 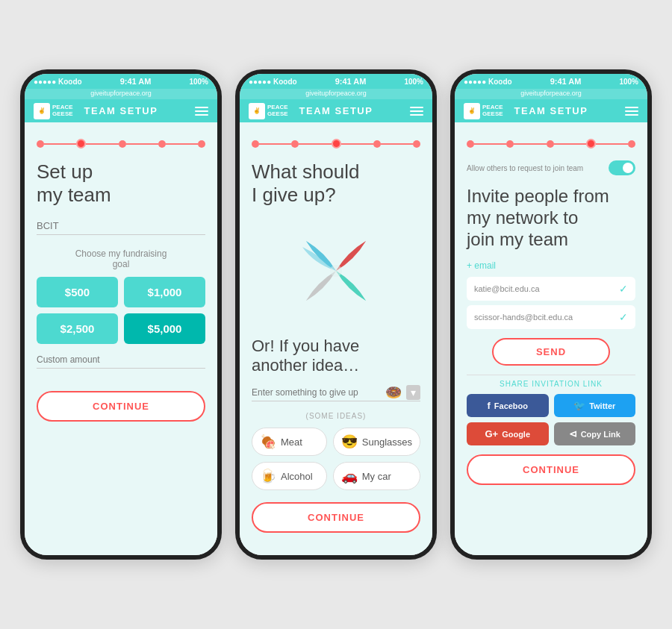 What do you see at coordinates (551, 266) in the screenshot?
I see `add-email-label: + email` at bounding box center [551, 266].